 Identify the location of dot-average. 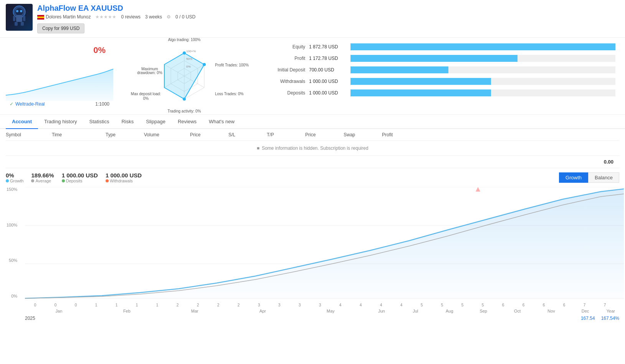
(33, 181).